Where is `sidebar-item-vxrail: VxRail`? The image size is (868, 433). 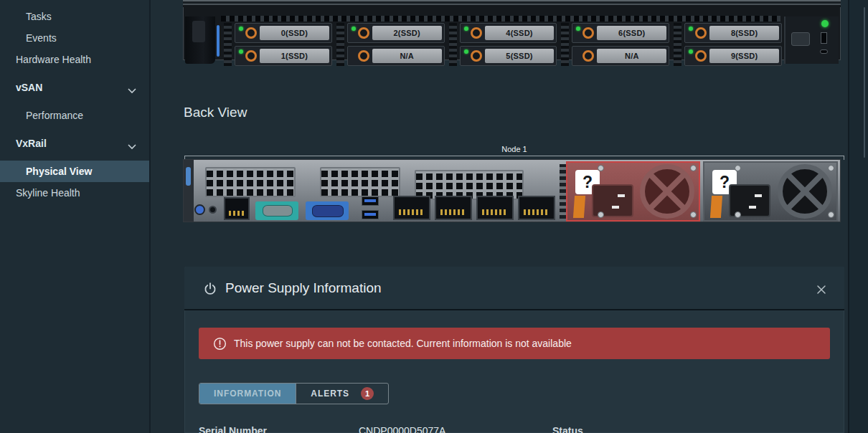 sidebar-item-vxrail: VxRail is located at coordinates (75, 143).